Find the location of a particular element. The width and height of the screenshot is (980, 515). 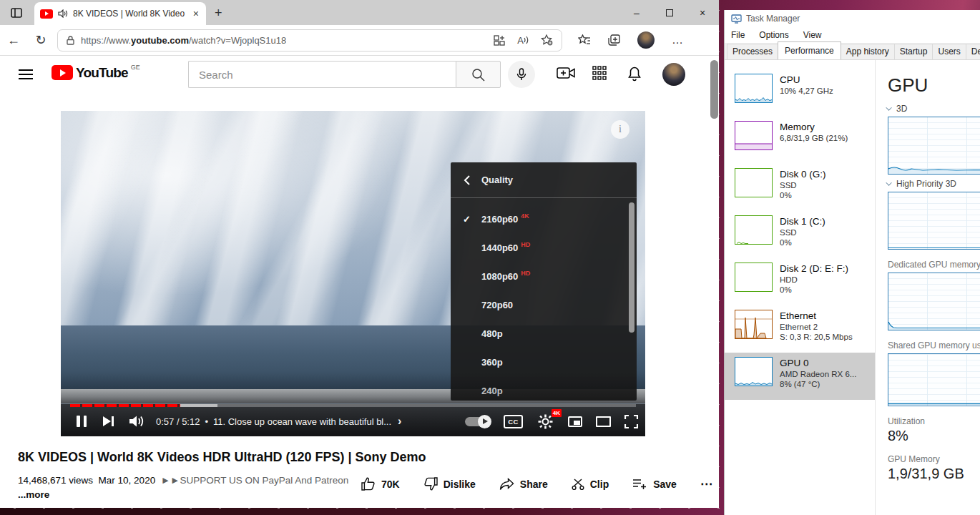

tab-startup: Startup is located at coordinates (914, 52).